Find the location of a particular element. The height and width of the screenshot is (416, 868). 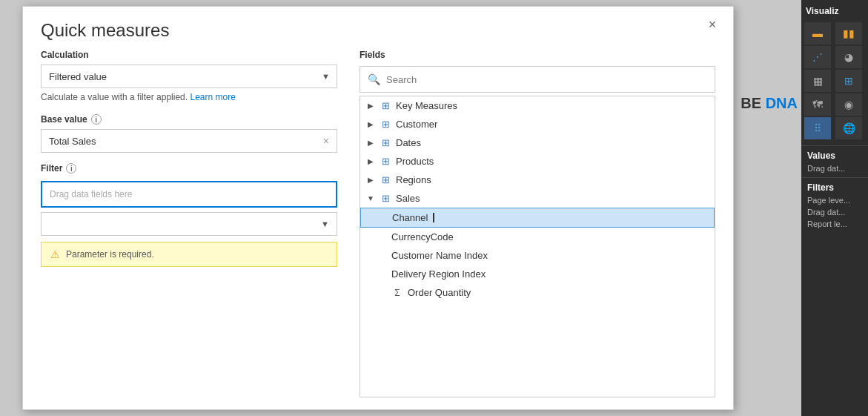

table-icon-regions: ⊞ is located at coordinates (385, 179).